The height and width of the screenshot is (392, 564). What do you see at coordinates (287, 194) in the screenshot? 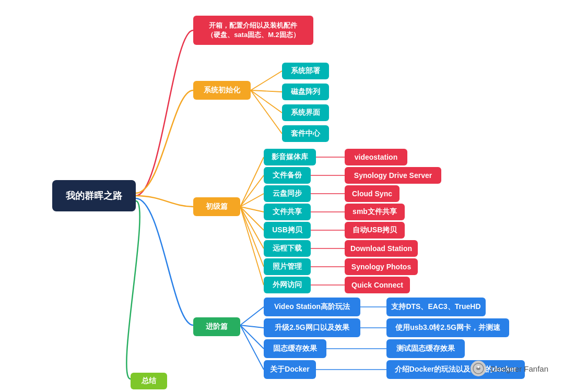
I see `cloud-sync-node: 云盘同步` at bounding box center [287, 194].